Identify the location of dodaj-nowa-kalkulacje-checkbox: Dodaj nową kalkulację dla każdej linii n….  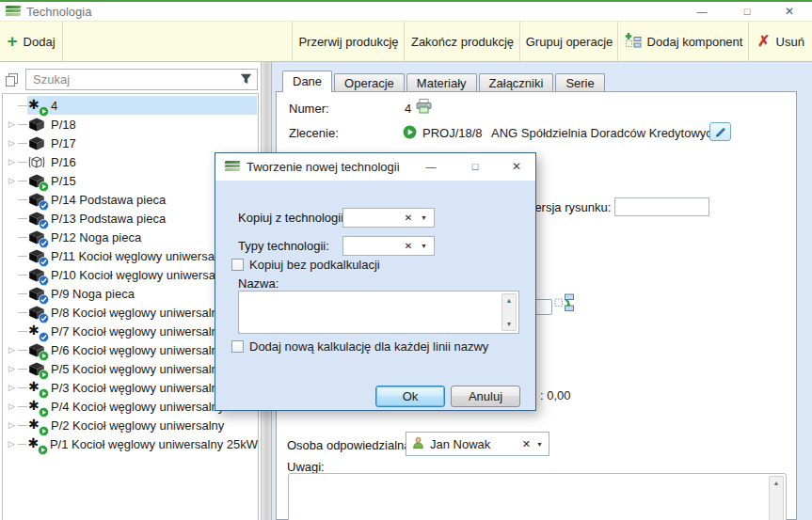
(359, 346).